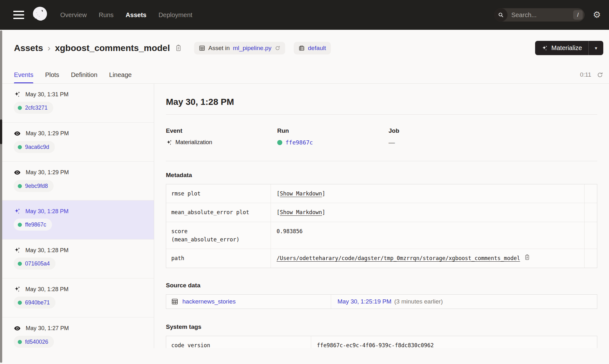 The width and height of the screenshot is (609, 364). What do you see at coordinates (382, 342) in the screenshot?
I see `system-tags-table: code_version ffe9867c-ec9c-4f06-939c-f8d…` at bounding box center [382, 342].